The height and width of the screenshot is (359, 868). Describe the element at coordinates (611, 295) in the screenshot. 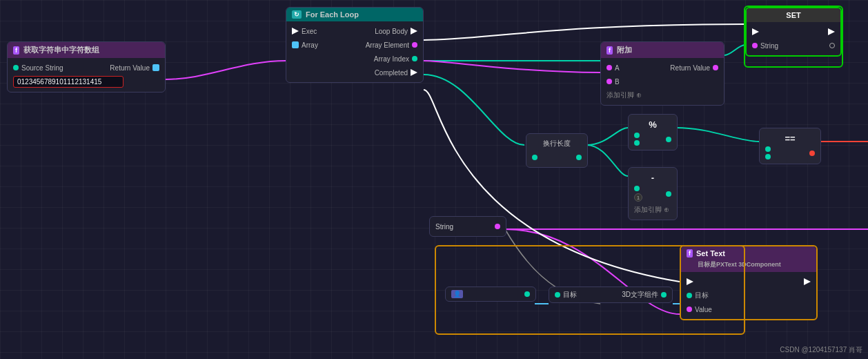

I see `node-target-3d: 目标 3D文字组件` at that location.